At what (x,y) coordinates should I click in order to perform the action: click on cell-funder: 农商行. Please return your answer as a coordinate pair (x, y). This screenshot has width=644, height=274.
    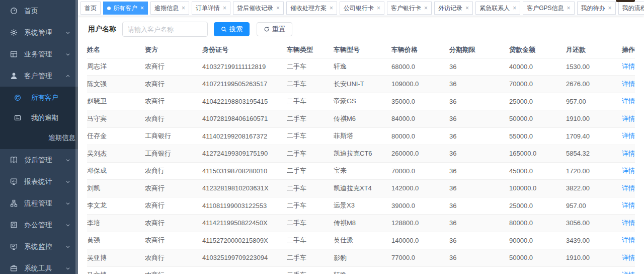
    Looking at the image, I should click on (174, 241).